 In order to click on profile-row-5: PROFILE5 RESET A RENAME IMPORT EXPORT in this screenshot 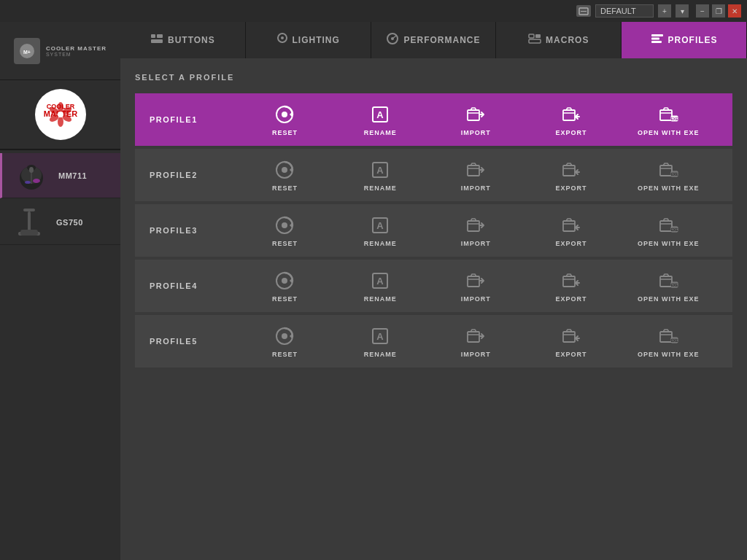, I will do `click(433, 341)`.